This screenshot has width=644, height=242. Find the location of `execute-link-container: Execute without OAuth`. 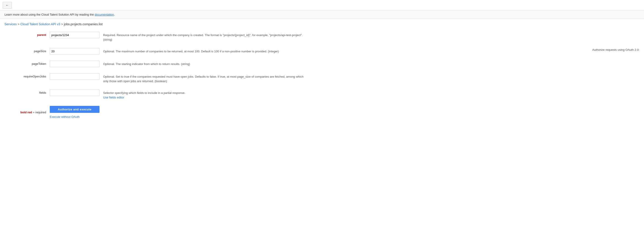

execute-link-container: Execute without OAuth is located at coordinates (64, 117).